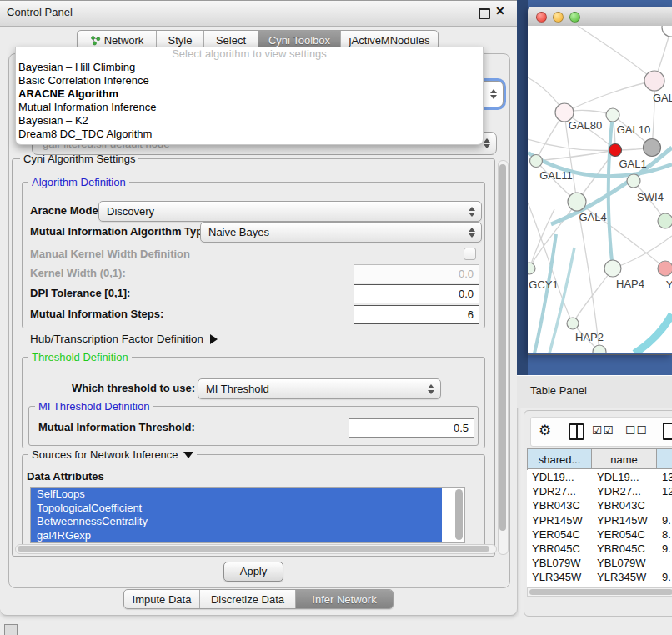  What do you see at coordinates (600, 190) in the screenshot?
I see `network-canvas: GALGAL80GAL10GAL1GAL11SWI4GAL4GCY1HAP4YH…` at bounding box center [600, 190].